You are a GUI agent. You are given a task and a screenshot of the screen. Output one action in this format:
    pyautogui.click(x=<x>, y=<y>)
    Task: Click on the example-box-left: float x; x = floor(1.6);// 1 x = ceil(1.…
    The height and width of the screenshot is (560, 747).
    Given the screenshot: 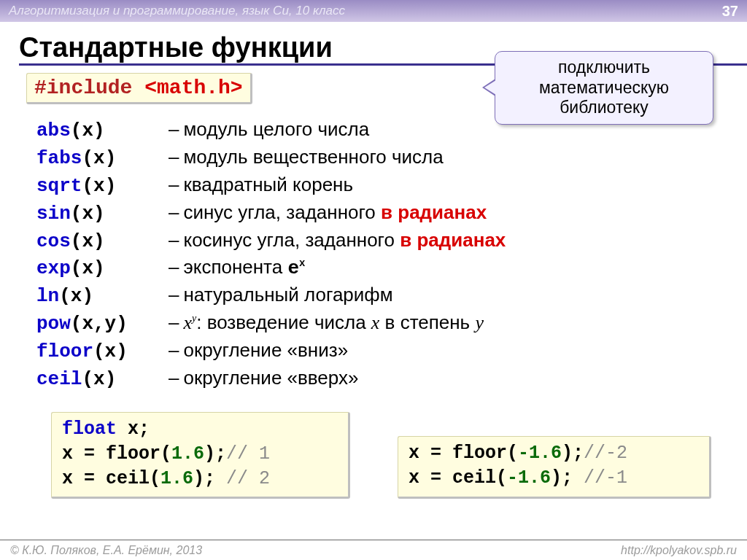 What is the action you would take?
    pyautogui.click(x=201, y=455)
    